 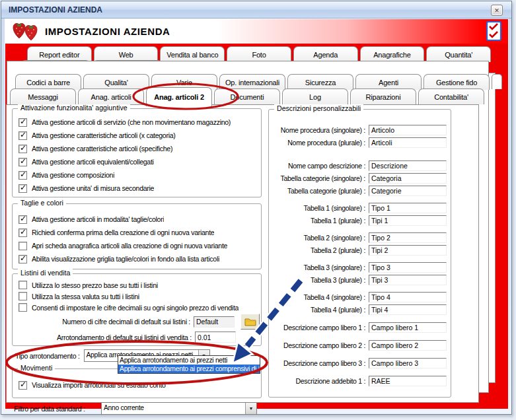 I want to click on attivazione-group: Attivazione funzionalita' aggiuntive Att…, so click(x=137, y=153).